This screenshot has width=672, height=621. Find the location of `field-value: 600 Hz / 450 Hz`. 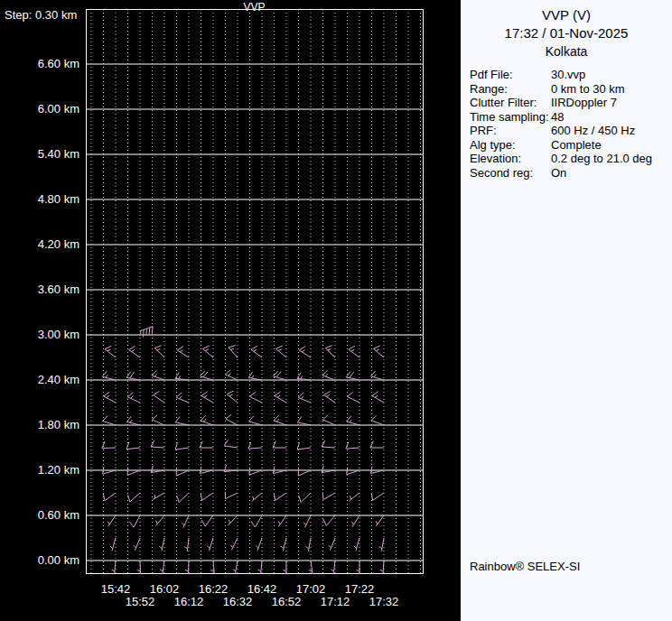

field-value: 600 Hz / 450 Hz is located at coordinates (611, 131).